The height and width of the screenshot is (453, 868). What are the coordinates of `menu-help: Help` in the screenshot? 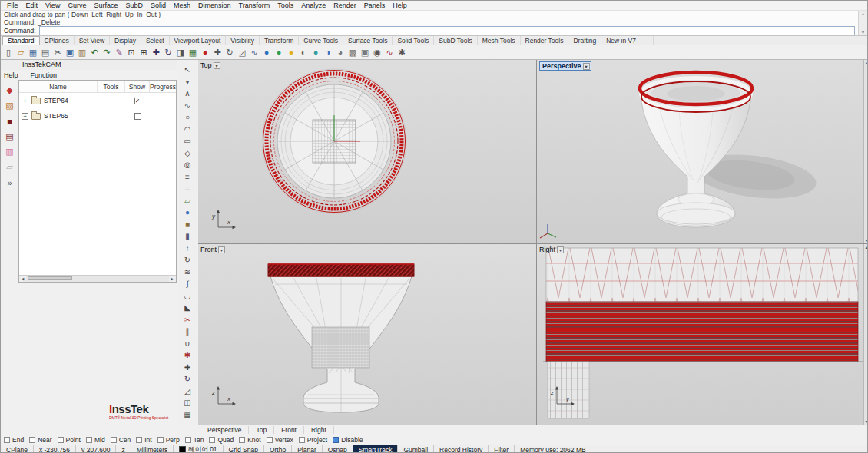 It's located at (399, 5).